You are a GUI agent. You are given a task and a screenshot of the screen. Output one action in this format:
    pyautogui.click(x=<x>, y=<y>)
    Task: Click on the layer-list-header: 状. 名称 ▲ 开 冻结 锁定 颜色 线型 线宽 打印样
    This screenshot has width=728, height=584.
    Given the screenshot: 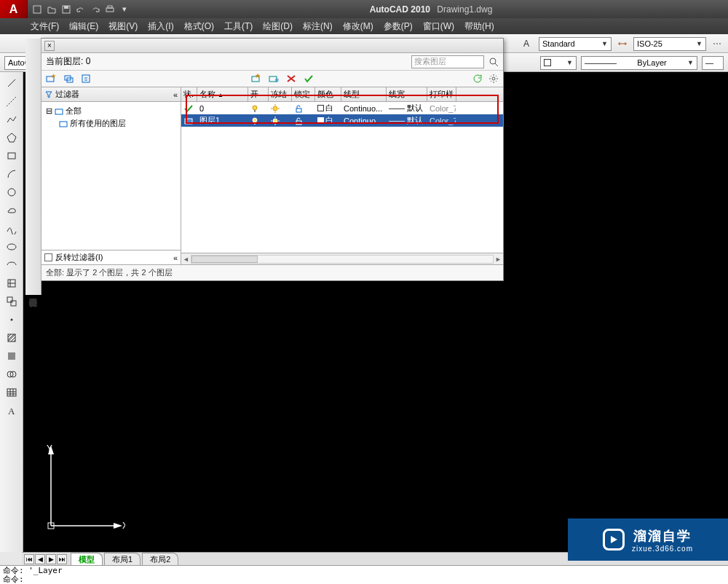 What is the action you would take?
    pyautogui.click(x=342, y=95)
    